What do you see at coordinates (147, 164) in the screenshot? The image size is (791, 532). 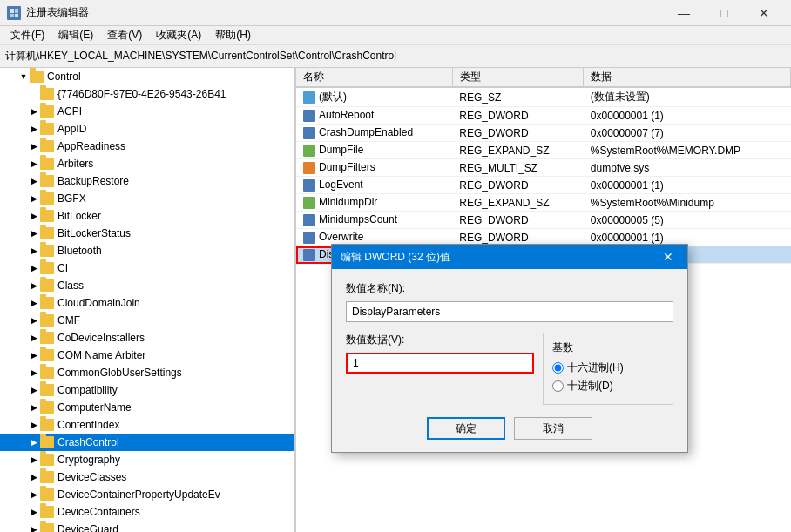 I see `tree-item: ▶ Arbiters` at bounding box center [147, 164].